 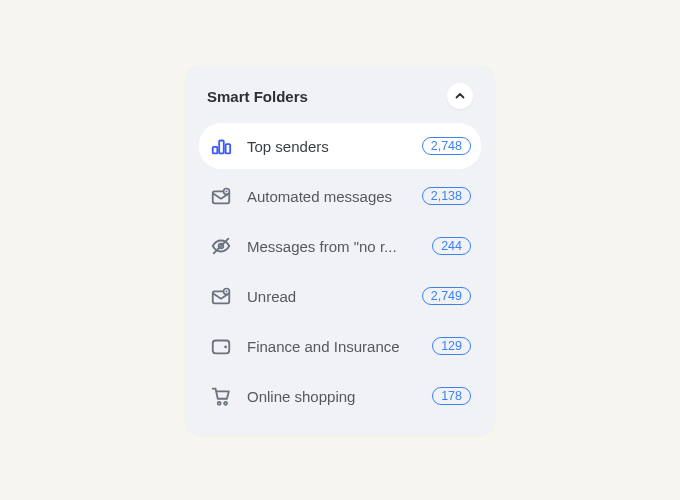 What do you see at coordinates (452, 246) in the screenshot?
I see `count-badge: 244` at bounding box center [452, 246].